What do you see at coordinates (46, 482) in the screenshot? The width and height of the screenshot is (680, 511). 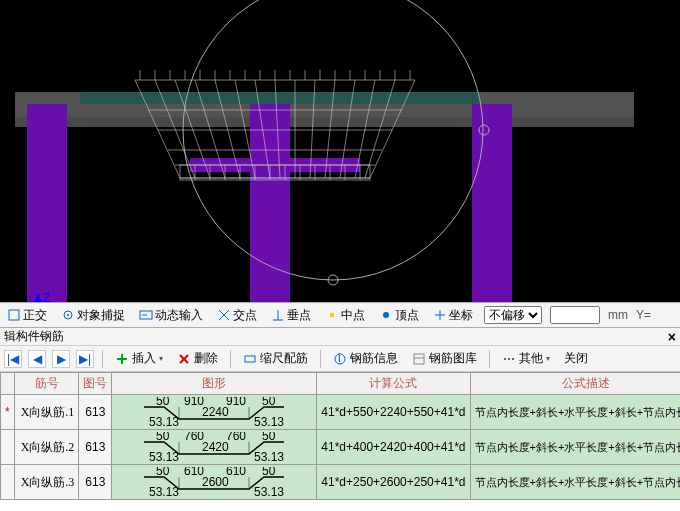 I see `bar-name-cell: X向纵筋.3` at bounding box center [46, 482].